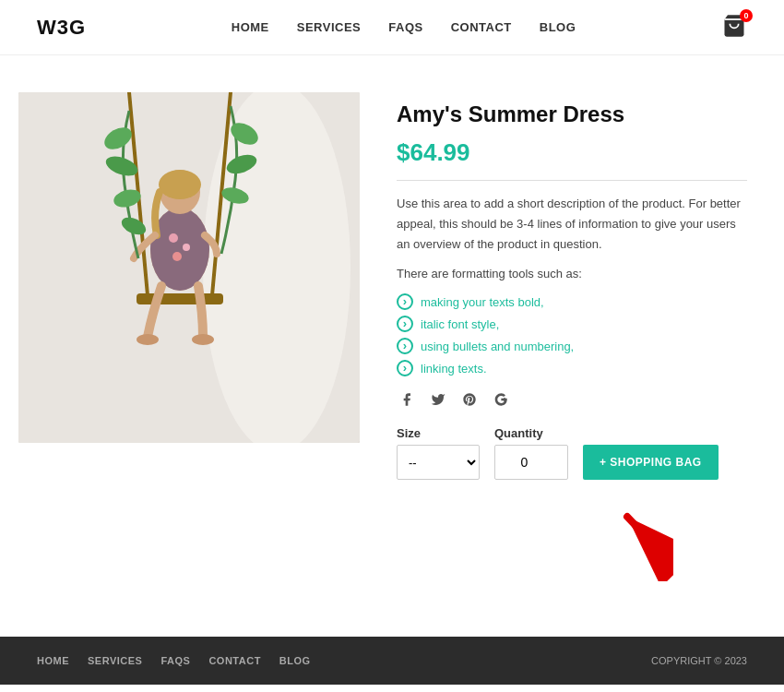 Image resolution: width=784 pixels, height=692 pixels. What do you see at coordinates (459, 325) in the screenshot?
I see `feature-text-2: italic font style,` at bounding box center [459, 325].